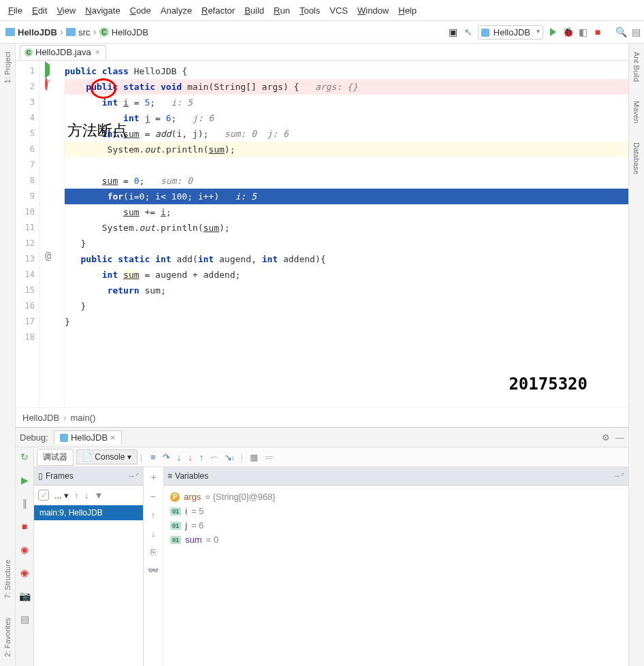  I want to click on menu-build: Build, so click(255, 11).